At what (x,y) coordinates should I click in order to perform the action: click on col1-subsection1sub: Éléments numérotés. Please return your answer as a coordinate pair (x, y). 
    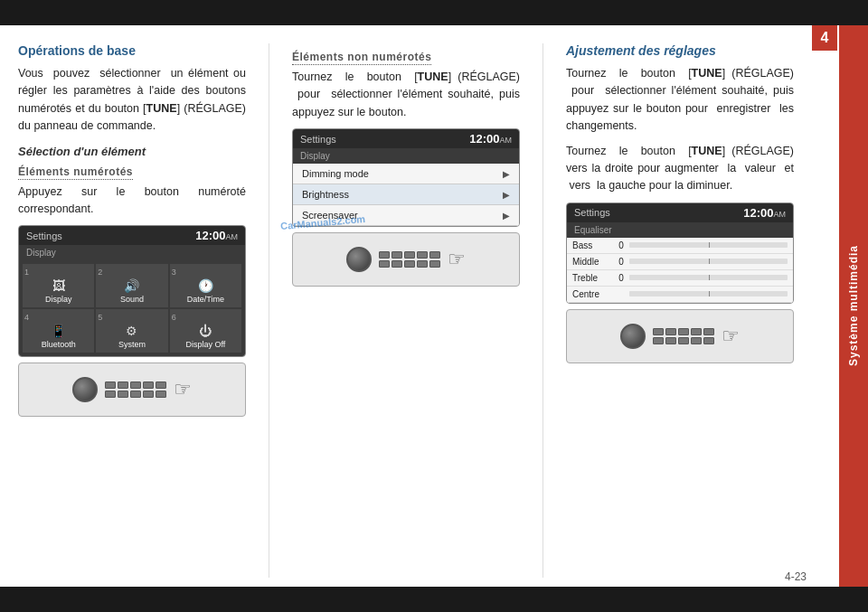
    Looking at the image, I should click on (132, 173).